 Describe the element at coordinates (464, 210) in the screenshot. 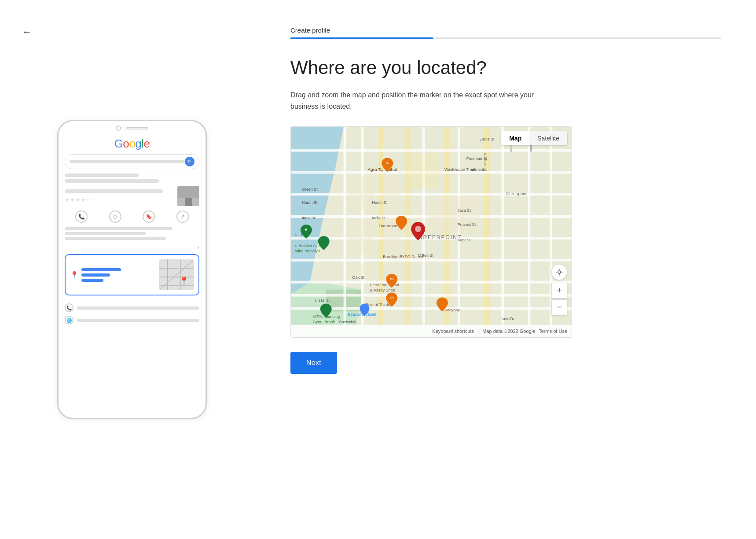

I see `svg-text: Java St` at that location.